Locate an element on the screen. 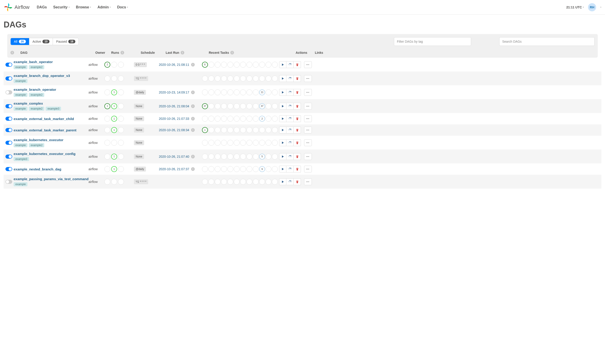 The height and width of the screenshot is (364, 605). dag-schedule: */1 * * * * is located at coordinates (141, 182).